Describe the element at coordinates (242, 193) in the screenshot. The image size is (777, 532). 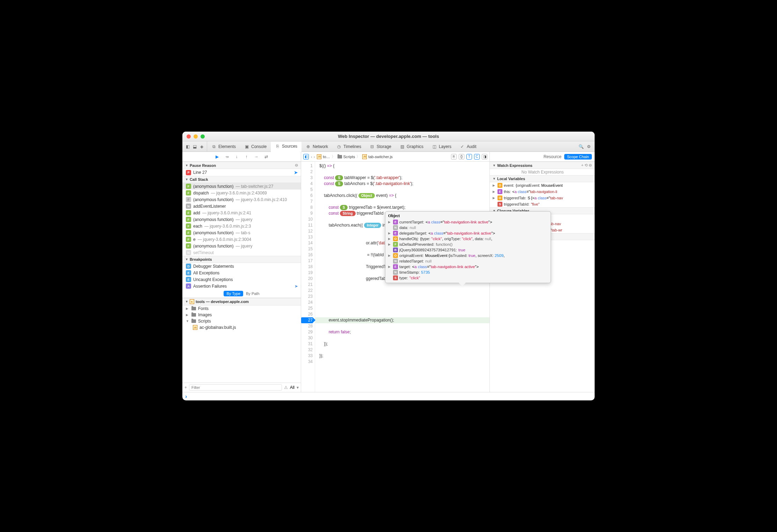
I see `callstack-frame: Fdispatch — jquery-3.6.0.min.js:2:43069` at that location.